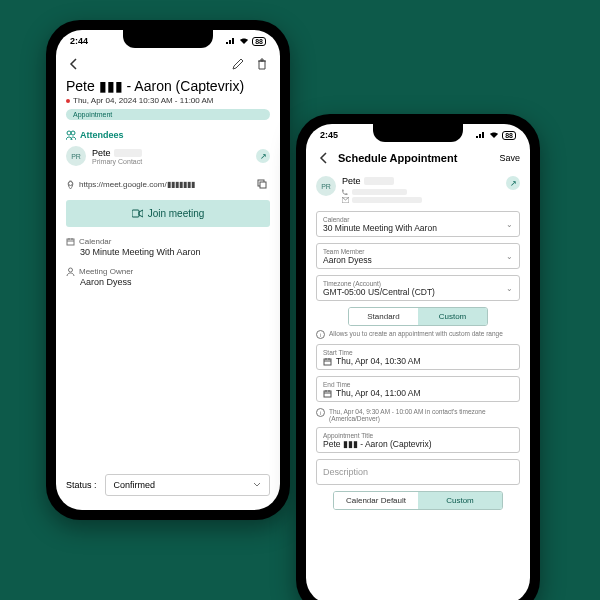  I want to click on phone-icon, so click(346, 192).